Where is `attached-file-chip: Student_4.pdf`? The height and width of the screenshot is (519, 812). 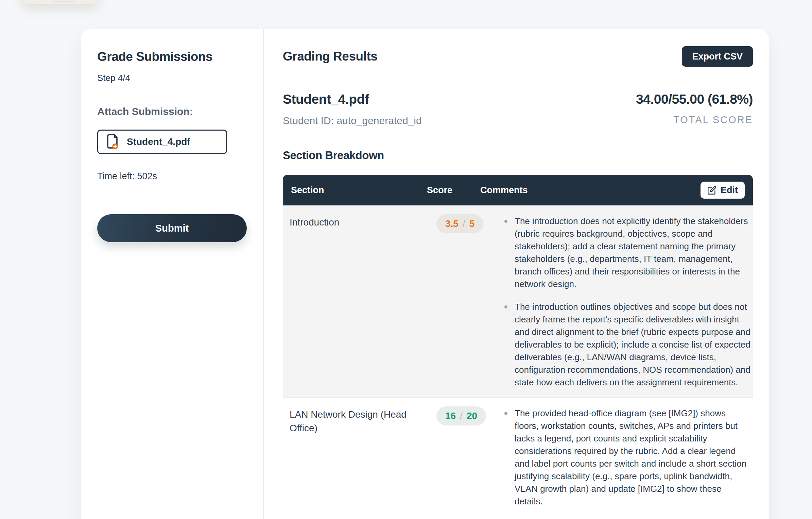
attached-file-chip: Student_4.pdf is located at coordinates (162, 142).